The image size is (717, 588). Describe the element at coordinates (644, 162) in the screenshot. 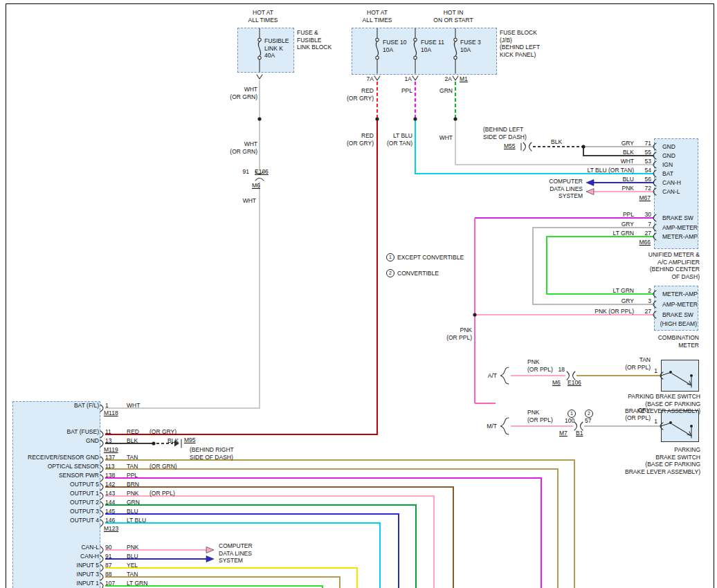

I see `pin-number: 53` at that location.